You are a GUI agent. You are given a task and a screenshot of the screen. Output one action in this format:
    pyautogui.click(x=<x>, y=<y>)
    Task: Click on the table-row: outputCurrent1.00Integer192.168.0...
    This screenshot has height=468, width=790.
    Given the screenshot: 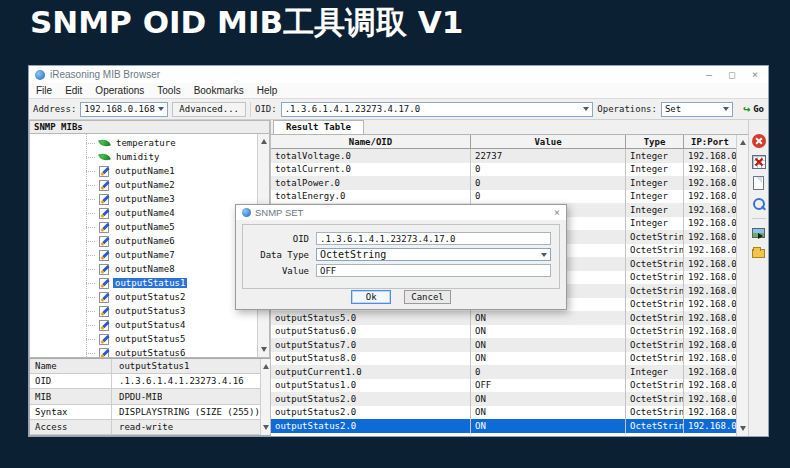 What is the action you would take?
    pyautogui.click(x=504, y=372)
    